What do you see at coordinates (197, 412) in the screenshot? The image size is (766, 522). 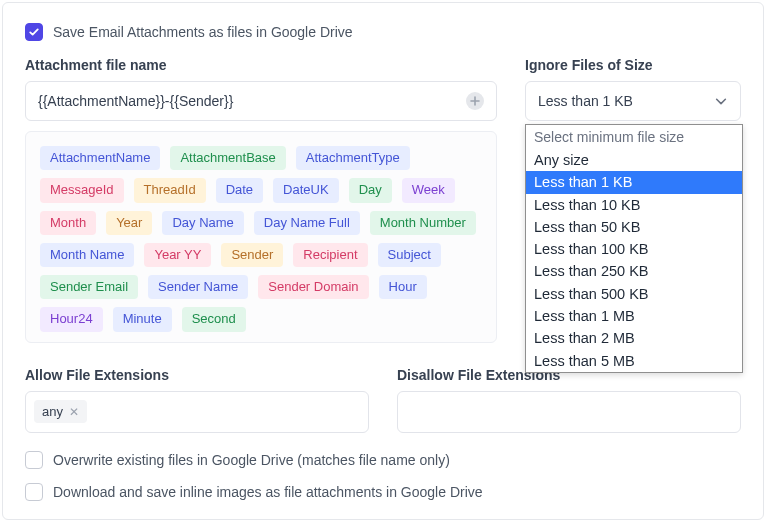 I see `allow-ext-input: any✕` at bounding box center [197, 412].